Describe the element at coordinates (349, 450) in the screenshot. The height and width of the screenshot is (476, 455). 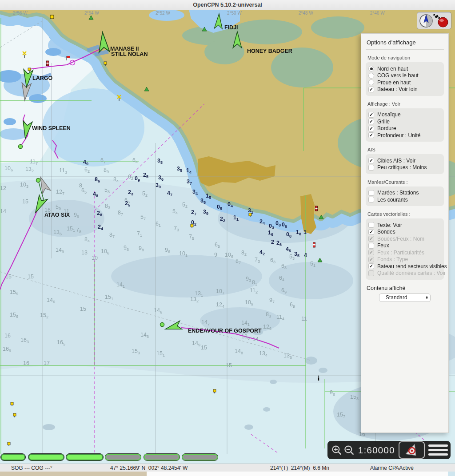
I see `zoom-out-button` at that location.